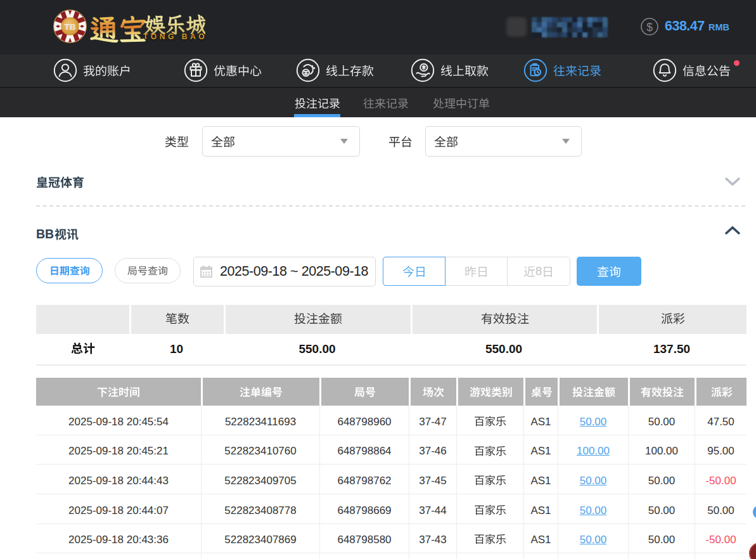 This screenshot has height=559, width=756. What do you see at coordinates (70, 27) in the screenshot?
I see `svg-text: TB` at bounding box center [70, 27].